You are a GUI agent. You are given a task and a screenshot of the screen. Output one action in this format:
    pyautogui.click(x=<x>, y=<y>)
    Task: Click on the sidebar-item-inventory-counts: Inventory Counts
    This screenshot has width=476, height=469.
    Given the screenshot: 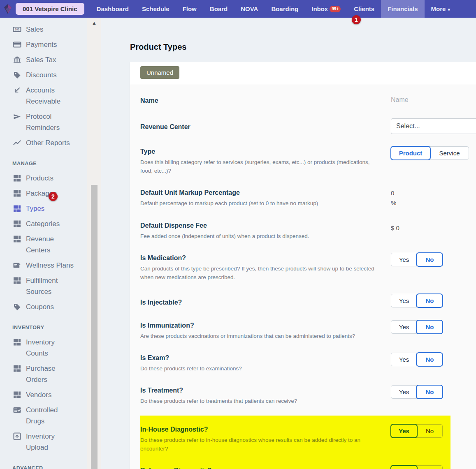 What is the action you would take?
    pyautogui.click(x=44, y=348)
    